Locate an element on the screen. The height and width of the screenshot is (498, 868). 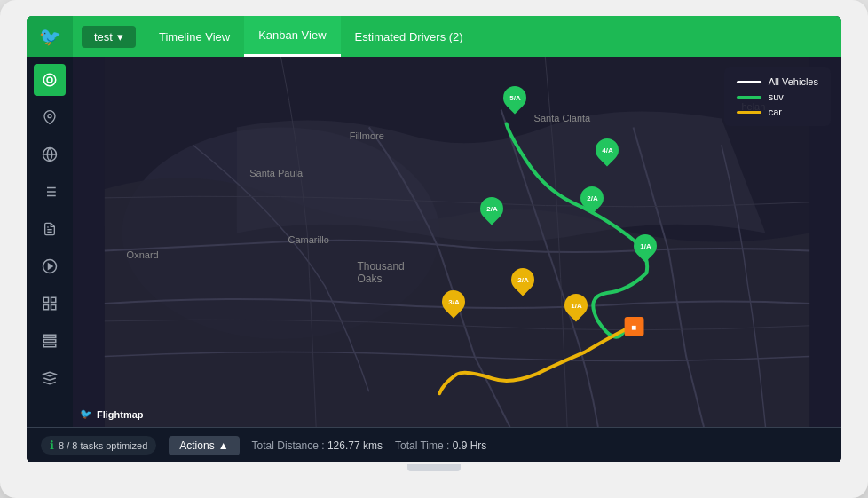
flightmap-logo: 🐦 Flightmap is located at coordinates (112, 414).